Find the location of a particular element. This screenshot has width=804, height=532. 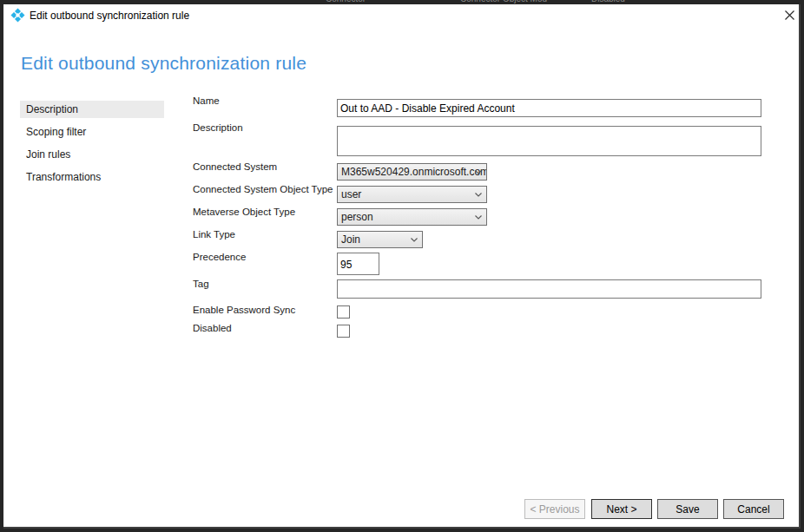

background-text-fragment: Connector Object Mod is located at coordinates (504, 2).